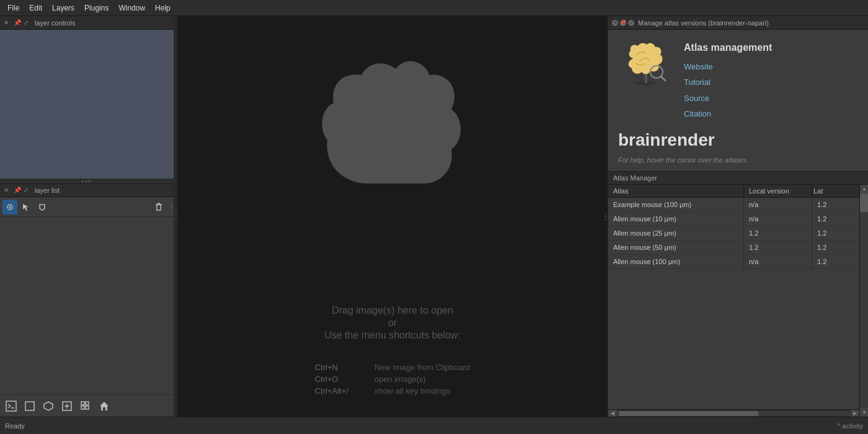 The height and width of the screenshot is (434, 868). I want to click on right-panel-title: Manage atlas versions (brainrender-napar…, so click(703, 23).